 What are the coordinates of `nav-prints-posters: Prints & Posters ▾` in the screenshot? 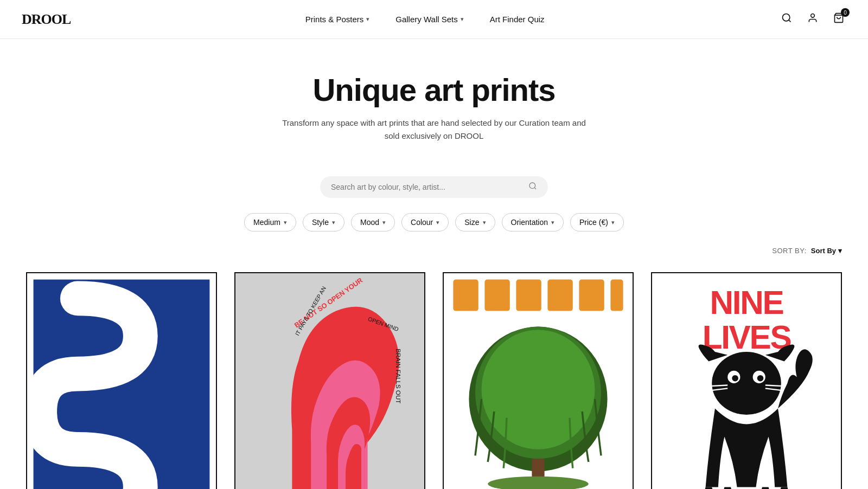 It's located at (337, 20).